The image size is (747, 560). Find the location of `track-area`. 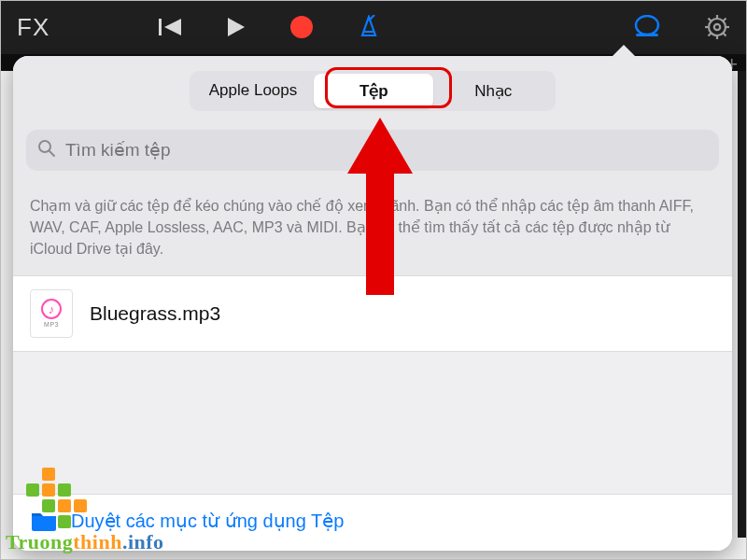

track-area is located at coordinates (742, 304).